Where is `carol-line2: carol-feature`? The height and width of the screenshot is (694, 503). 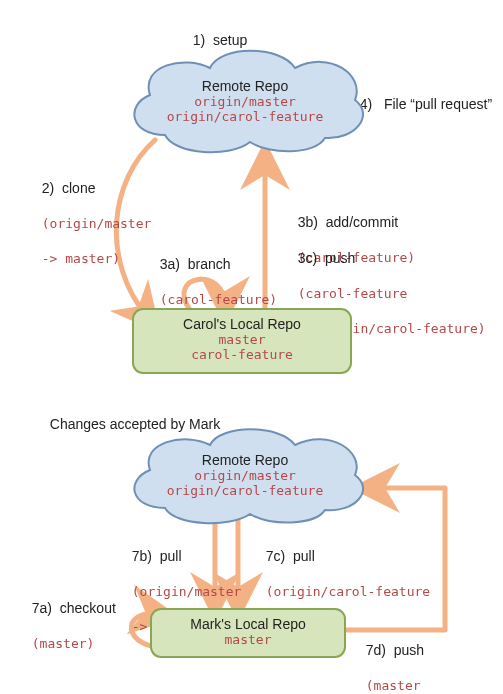
carol-line2: carol-feature is located at coordinates (242, 354).